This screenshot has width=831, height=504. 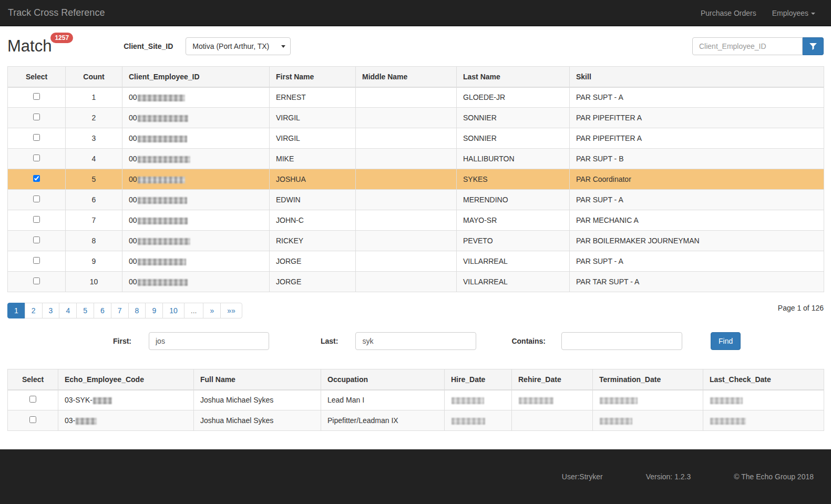 I want to click on nav-employees-label: Employees, so click(x=791, y=13).